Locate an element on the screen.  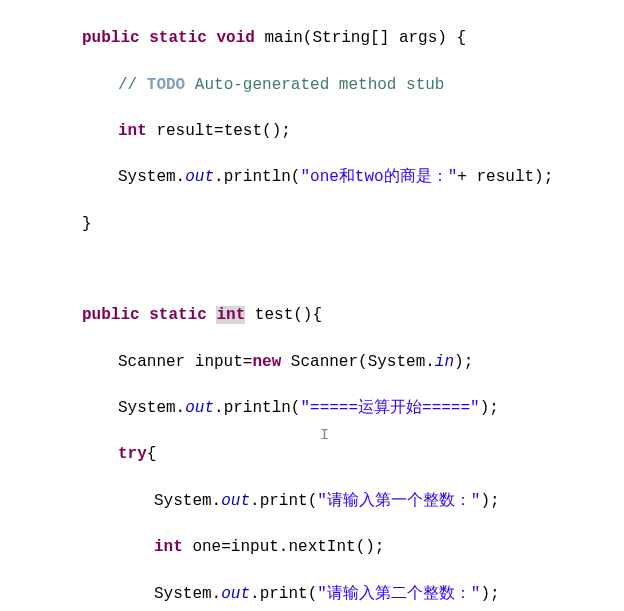
code-line: try{ is located at coordinates (312, 454).